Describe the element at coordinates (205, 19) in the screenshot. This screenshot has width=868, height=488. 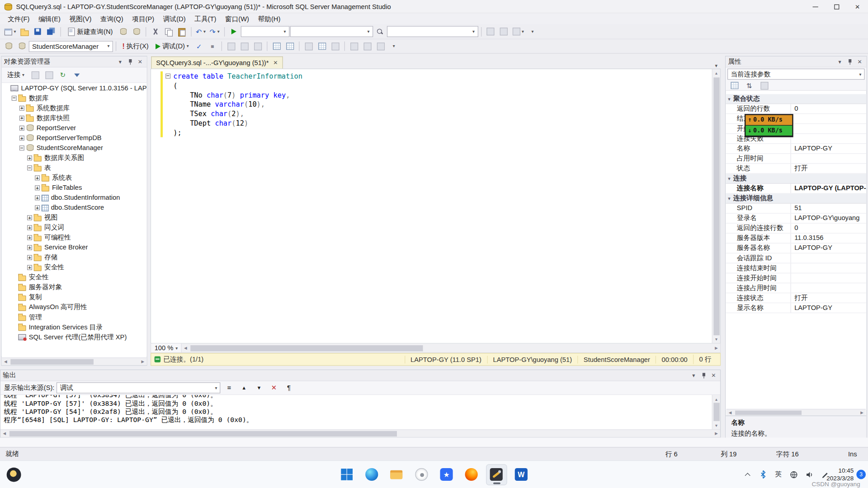
I see `menu-item-tools: 工具(T)` at that location.